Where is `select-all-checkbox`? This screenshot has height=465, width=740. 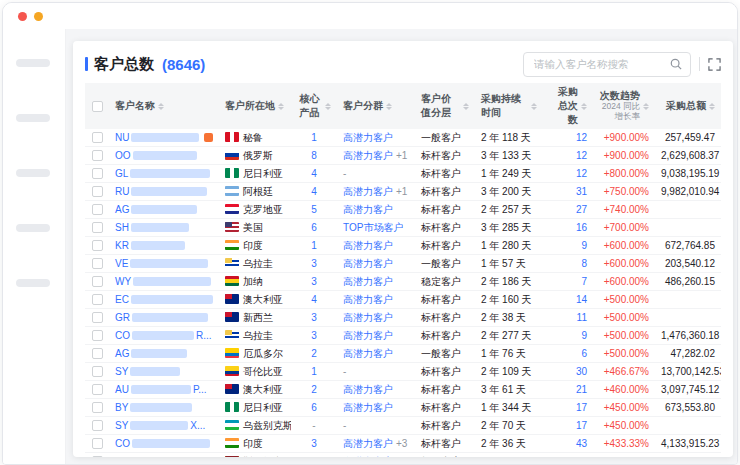
select-all-checkbox is located at coordinates (98, 106).